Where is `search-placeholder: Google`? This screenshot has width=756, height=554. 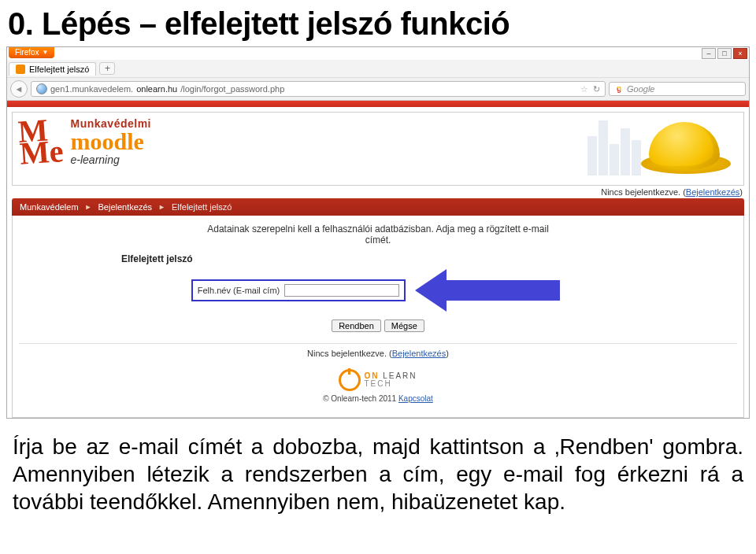
search-placeholder: Google is located at coordinates (641, 89).